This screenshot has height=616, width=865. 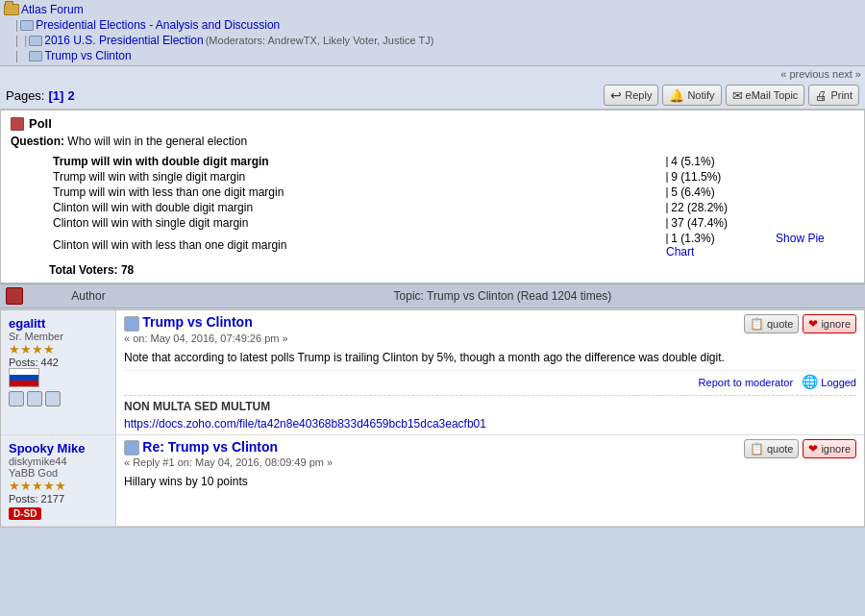 I want to click on breadcrumb-level3-row: | | 2016 U.S. Presidential Election (Mod…, so click(x=432, y=40).